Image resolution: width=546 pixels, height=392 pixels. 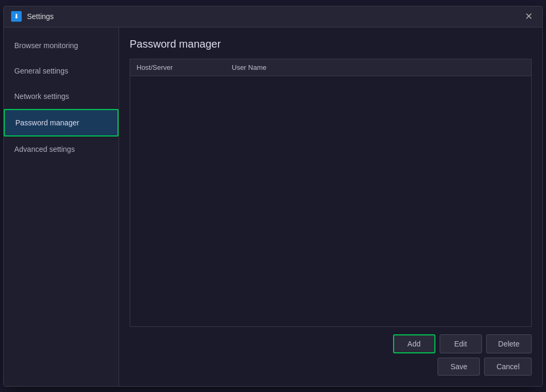 I want to click on table-header: Host/Server User Name, so click(x=331, y=68).